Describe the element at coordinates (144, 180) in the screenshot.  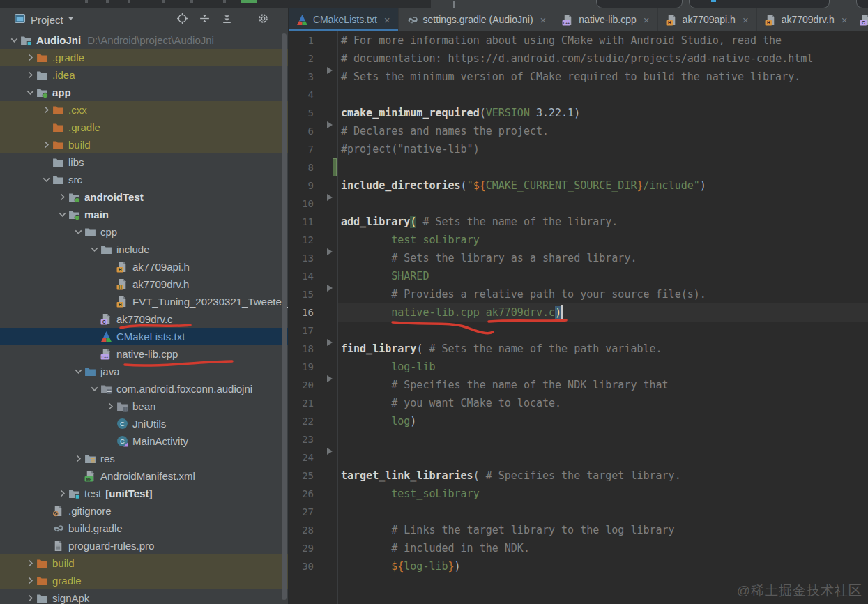
I see `tree-item-src: src` at that location.